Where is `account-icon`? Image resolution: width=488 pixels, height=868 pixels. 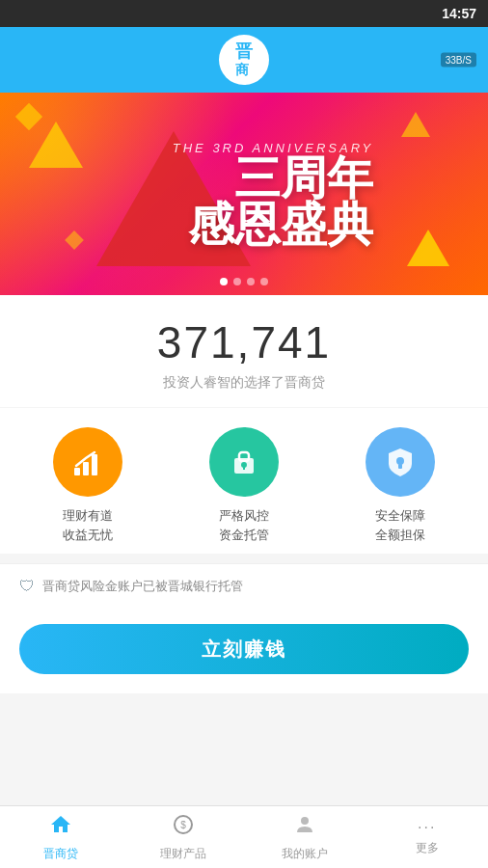
account-icon is located at coordinates (305, 827).